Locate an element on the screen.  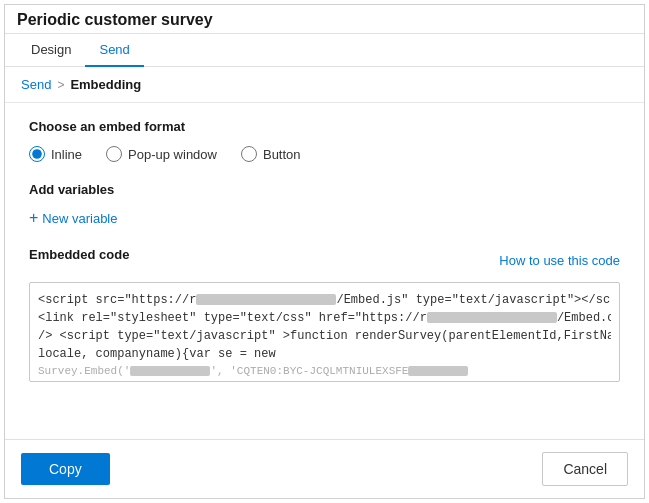
cancel-button: Cancel is located at coordinates (585, 469).